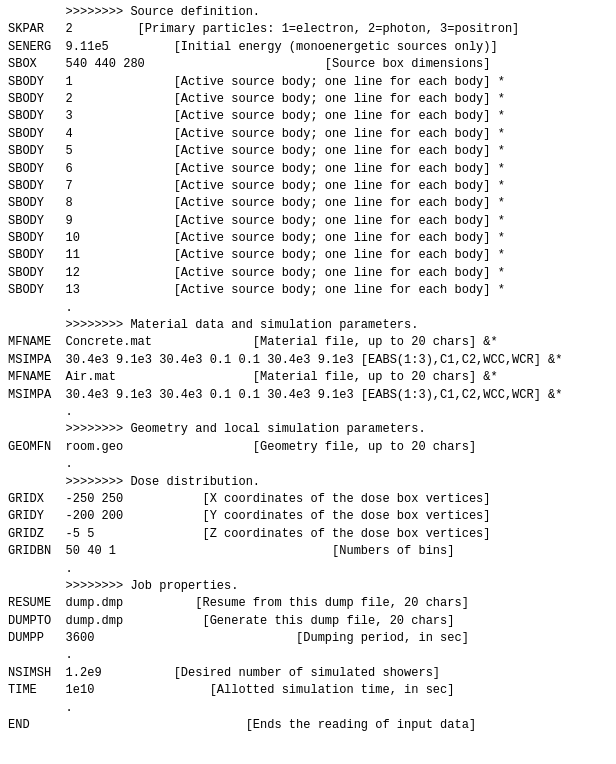  What do you see at coordinates (308, 186) in the screenshot?
I see `line: SBODY 7 [Active source body; one line fo…` at bounding box center [308, 186].